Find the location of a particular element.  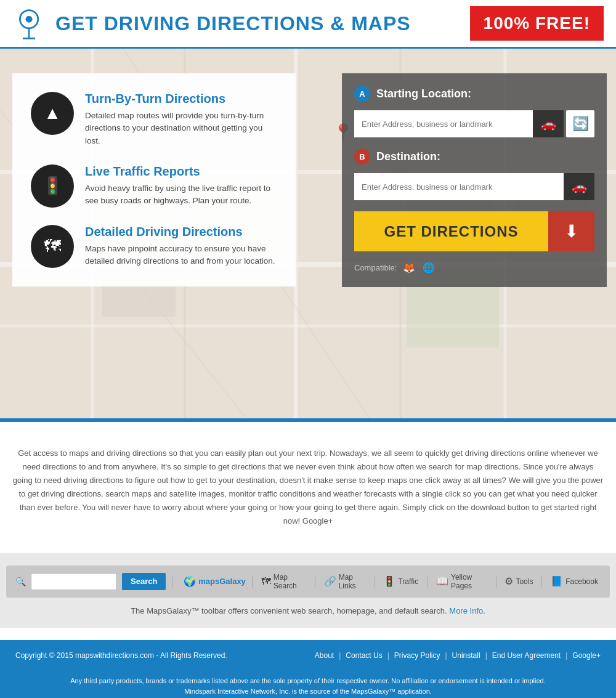

map-search-icon: 🗺 is located at coordinates (266, 582).